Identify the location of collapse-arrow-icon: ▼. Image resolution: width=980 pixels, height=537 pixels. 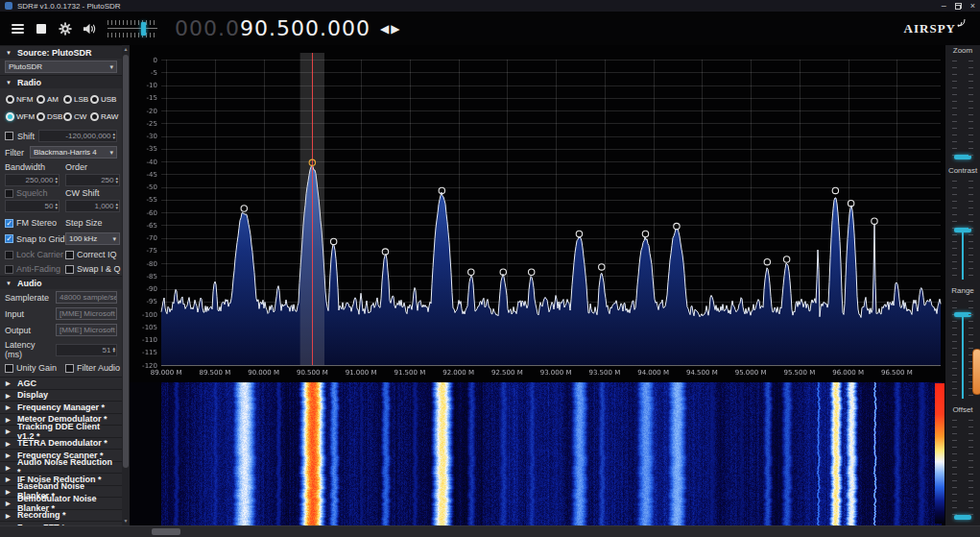
(10, 83).